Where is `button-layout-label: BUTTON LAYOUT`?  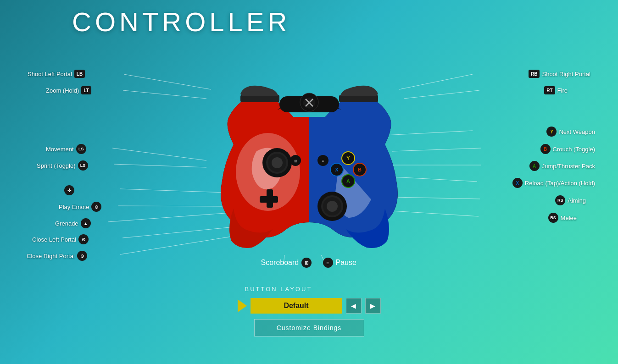 button-layout-label: BUTTON LAYOUT is located at coordinates (279, 289).